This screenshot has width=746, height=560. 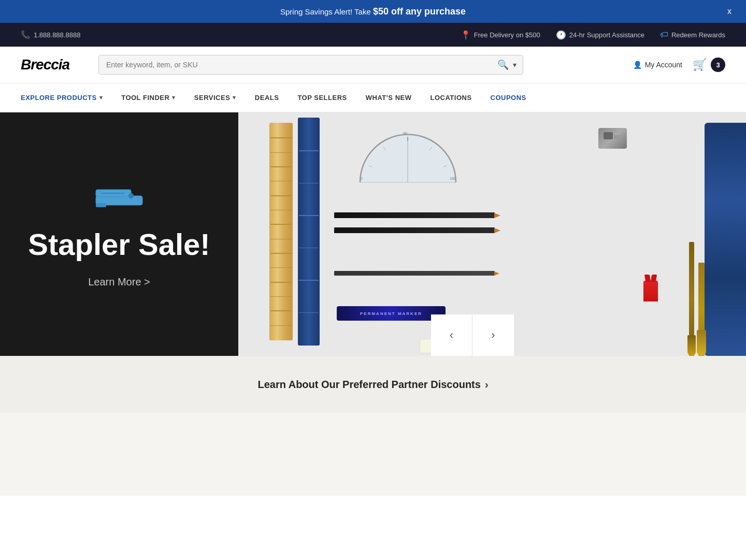 What do you see at coordinates (507, 35) in the screenshot?
I see `delivery-label: Free Delivery on $500` at bounding box center [507, 35].